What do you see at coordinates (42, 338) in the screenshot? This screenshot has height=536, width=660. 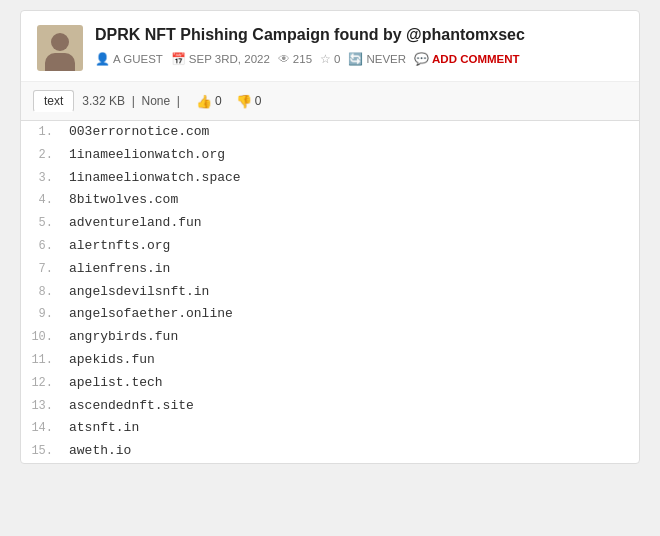 I see `line-number: 10.` at bounding box center [42, 338].